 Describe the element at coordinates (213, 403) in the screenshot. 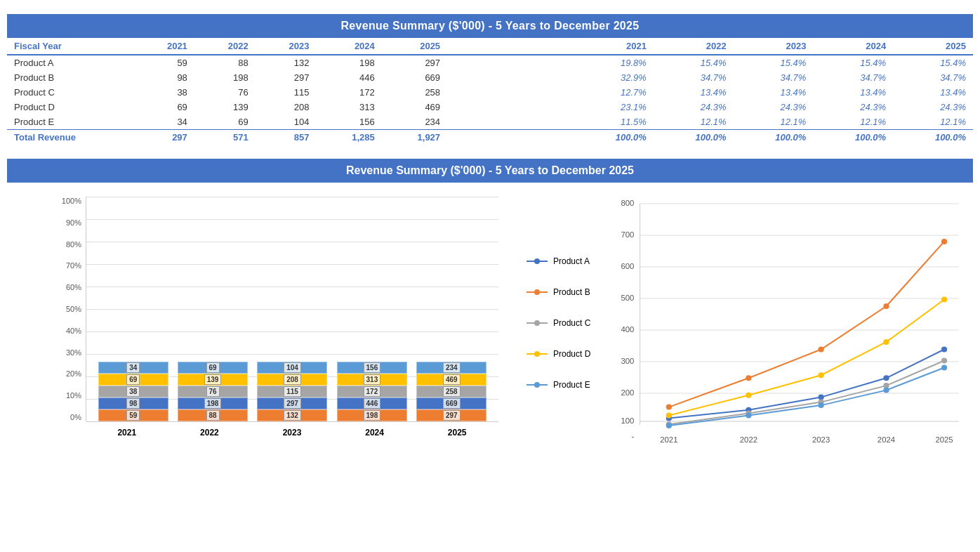

I see `bar-segment-2022-B: 198` at that location.